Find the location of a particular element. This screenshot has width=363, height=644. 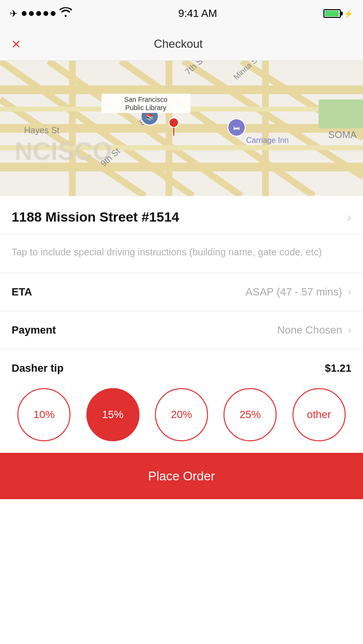

bolt-icon: ⚡ is located at coordinates (349, 14).